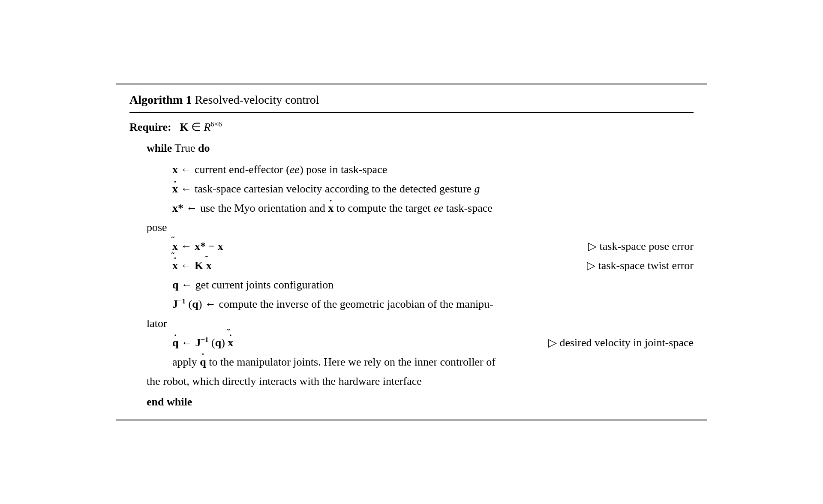 This screenshot has height=504, width=823. Describe the element at coordinates (160, 99) in the screenshot. I see `algorithm-label: Algorithm 1` at that location.